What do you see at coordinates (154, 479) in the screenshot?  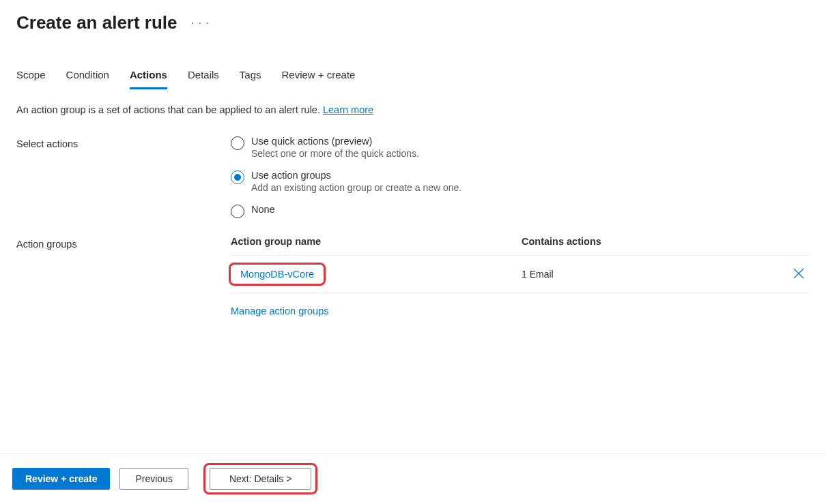 I see `previous-button: Previous` at bounding box center [154, 479].